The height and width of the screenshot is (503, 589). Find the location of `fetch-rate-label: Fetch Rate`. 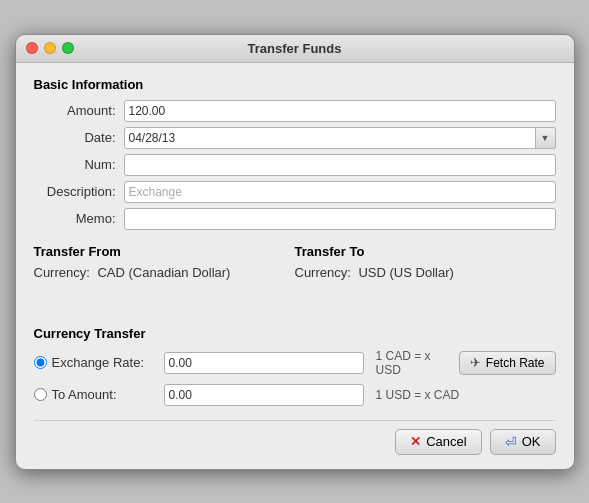

fetch-rate-label: Fetch Rate is located at coordinates (516, 363).